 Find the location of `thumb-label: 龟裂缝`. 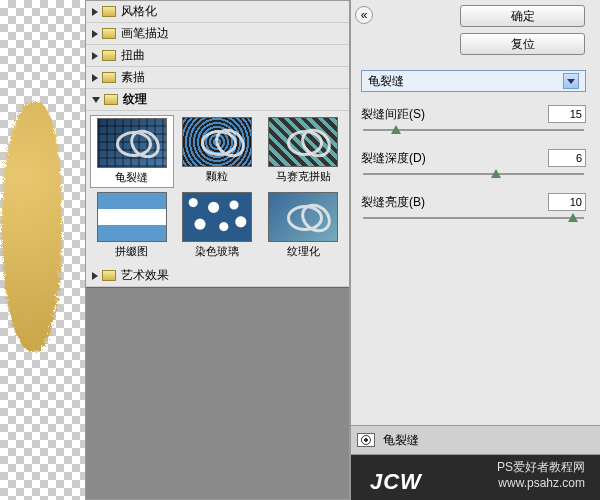

thumb-label: 龟裂缝 is located at coordinates (132, 178).